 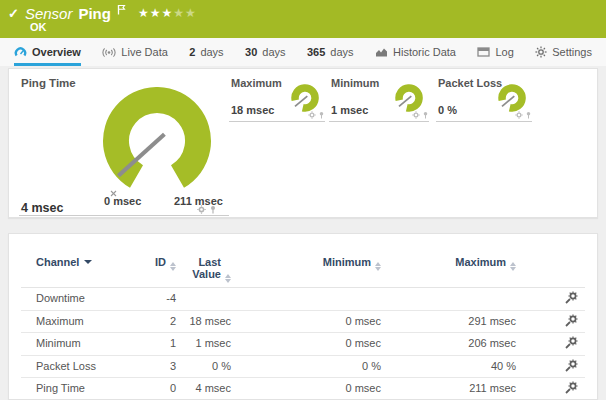 I want to click on tab-overview: Overview, so click(x=48, y=52).